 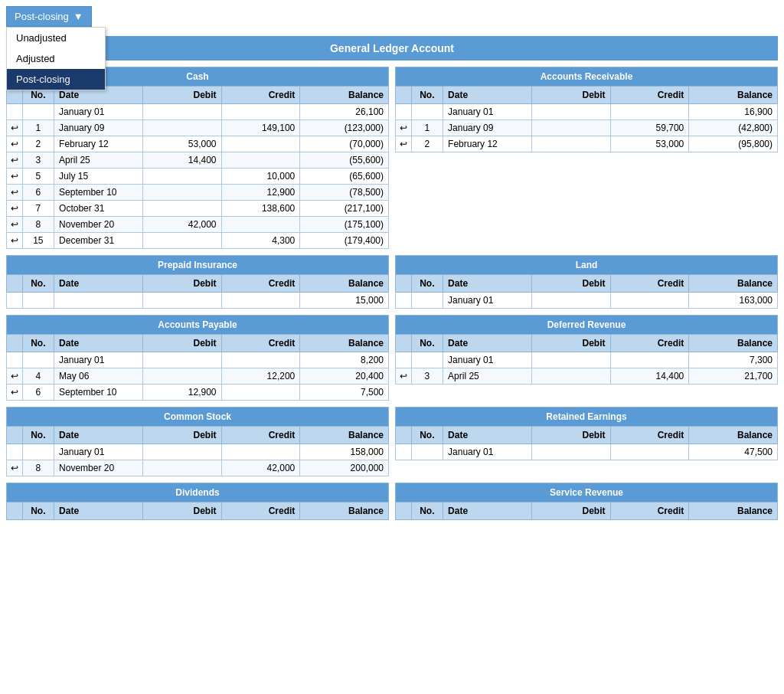 What do you see at coordinates (586, 265) in the screenshot?
I see `land-title: Land` at bounding box center [586, 265].